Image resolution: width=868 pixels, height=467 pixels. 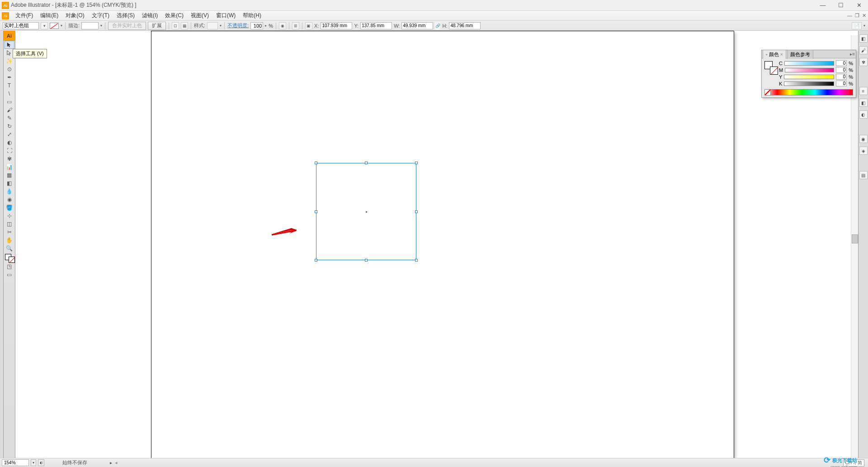 What do you see at coordinates (9, 110) in the screenshot?
I see `paintbrush-tool: 🖌` at bounding box center [9, 110].